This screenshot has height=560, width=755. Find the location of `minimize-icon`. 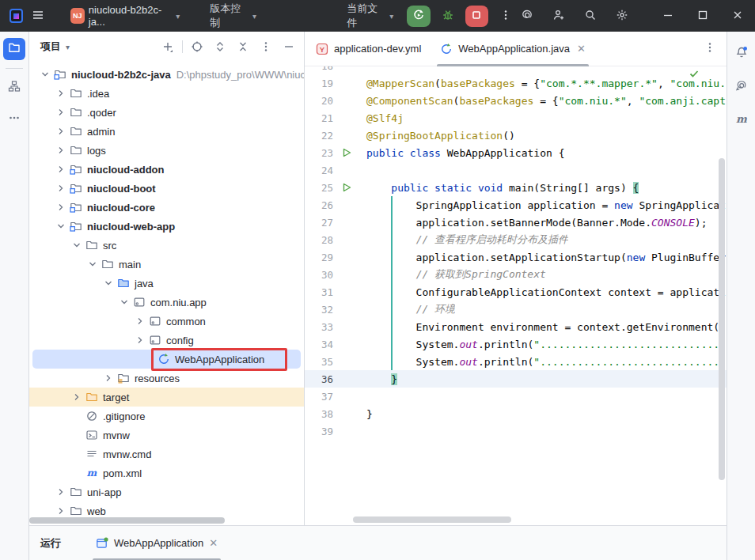

minimize-icon is located at coordinates (668, 16).